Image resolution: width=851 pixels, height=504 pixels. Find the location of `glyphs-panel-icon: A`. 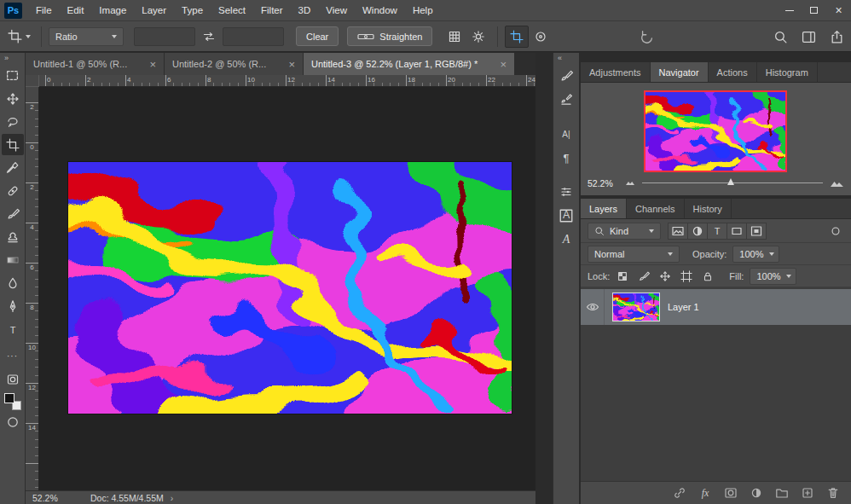

glyphs-panel-icon: A is located at coordinates (566, 216).